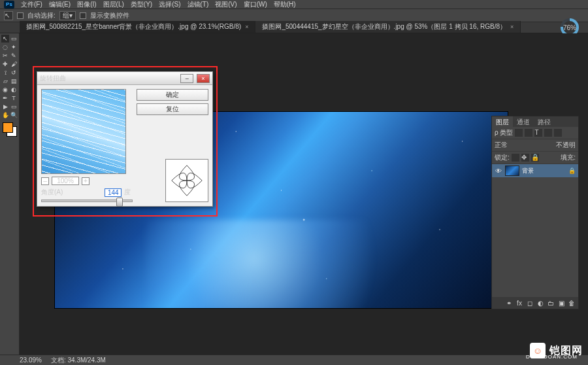 This screenshot has height=365, width=588. I want to click on color-swatches, so click(9, 130).